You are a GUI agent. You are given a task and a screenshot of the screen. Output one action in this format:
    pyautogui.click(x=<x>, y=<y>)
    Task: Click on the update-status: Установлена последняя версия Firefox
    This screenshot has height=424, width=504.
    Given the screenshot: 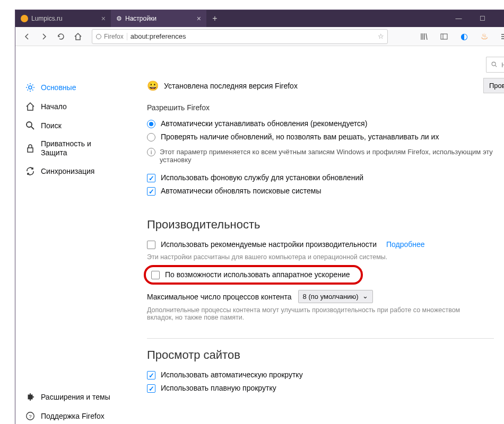 What is the action you would take?
    pyautogui.click(x=231, y=86)
    